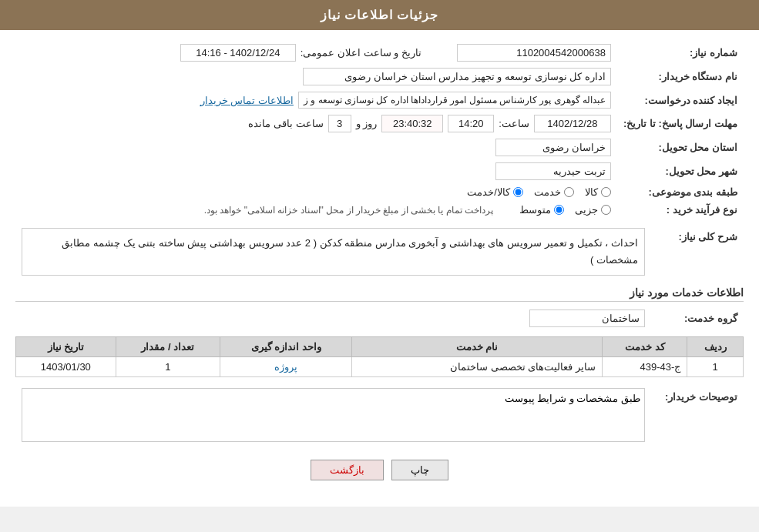 Image resolution: width=759 pixels, height=532 pixels. What do you see at coordinates (535, 209) in the screenshot?
I see `motavasset-label: متوسط` at bounding box center [535, 209].